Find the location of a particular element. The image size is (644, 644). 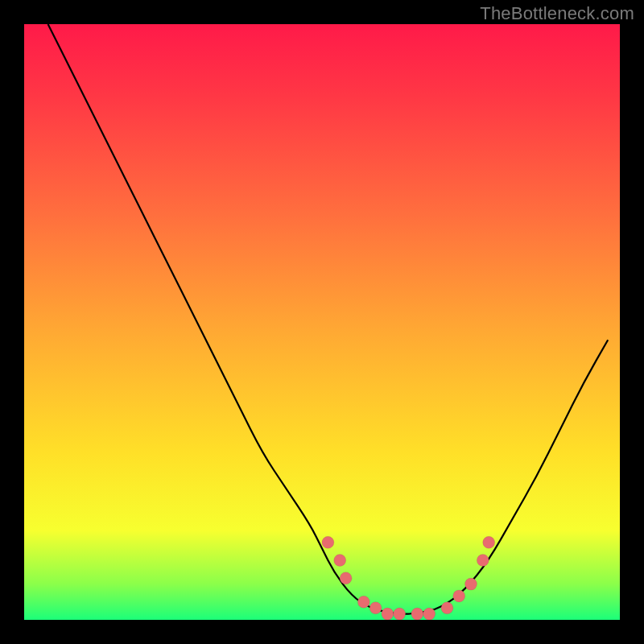

watermark-text: TheBottleneck.com is located at coordinates (557, 14).